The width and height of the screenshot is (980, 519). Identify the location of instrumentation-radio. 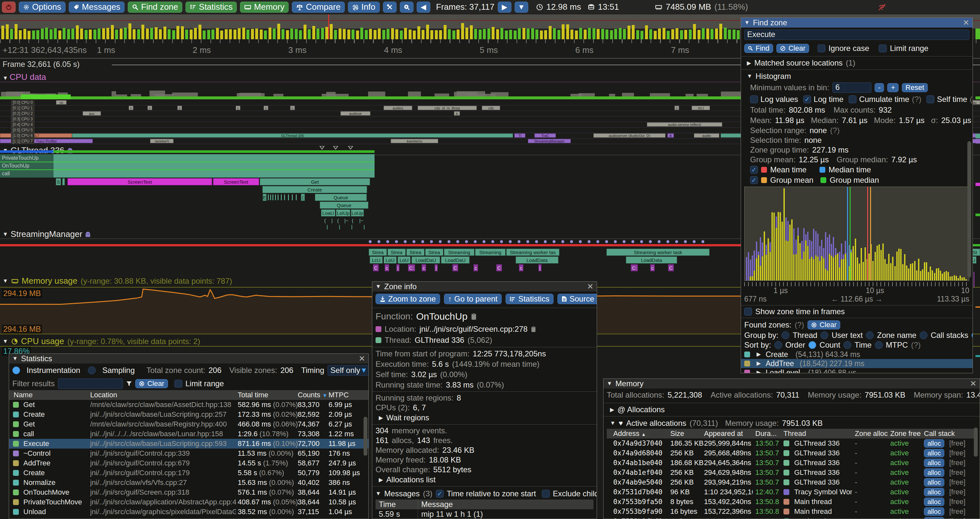
(16, 370).